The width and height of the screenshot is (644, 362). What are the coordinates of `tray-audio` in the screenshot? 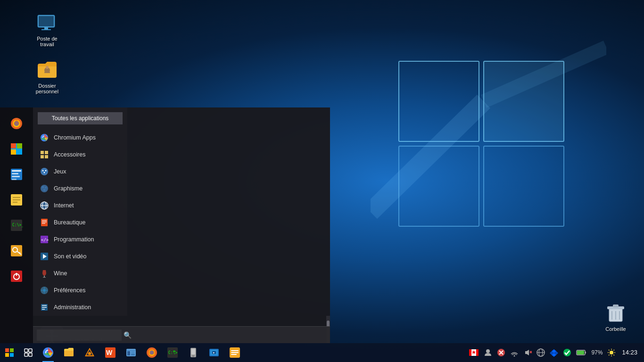 It's located at (528, 353).